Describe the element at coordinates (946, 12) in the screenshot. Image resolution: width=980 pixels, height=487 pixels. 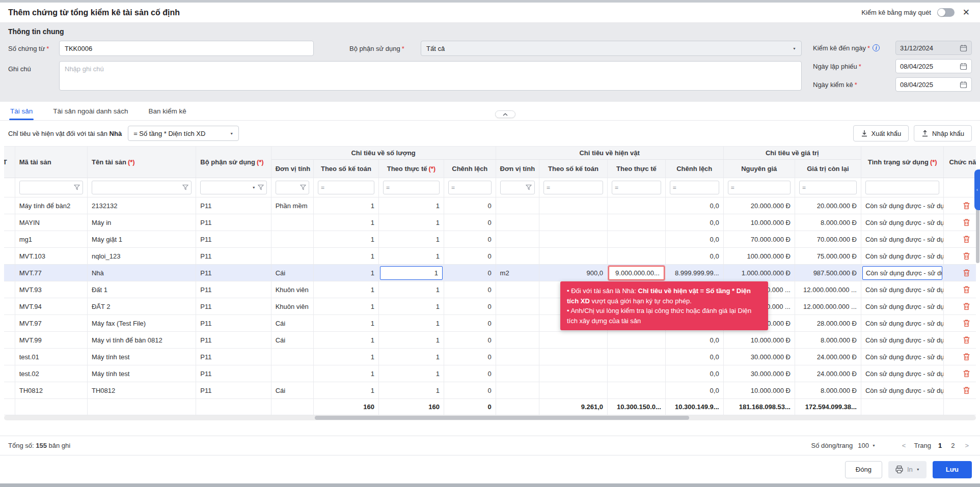
I see `scan-toggle` at that location.